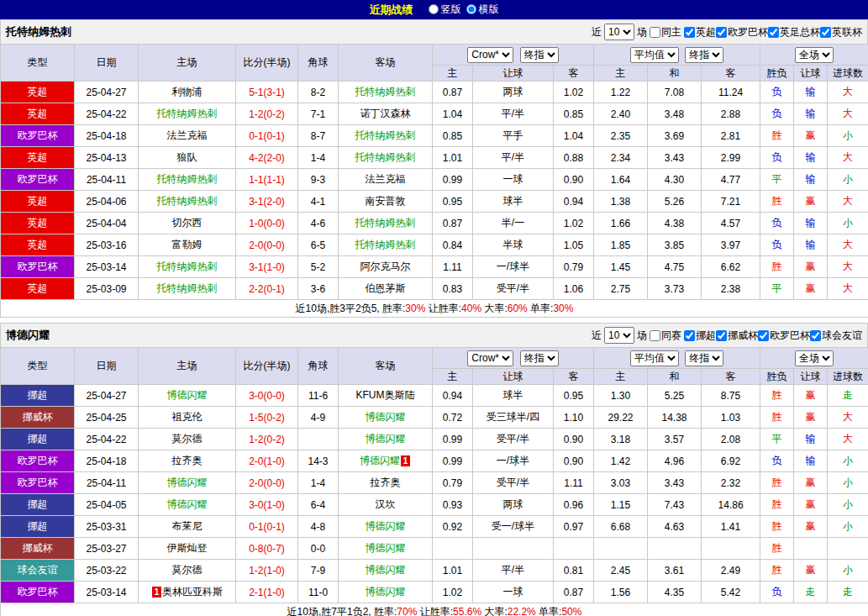  What do you see at coordinates (267, 505) in the screenshot?
I see `match-score: 3-0(1-0)` at bounding box center [267, 505].